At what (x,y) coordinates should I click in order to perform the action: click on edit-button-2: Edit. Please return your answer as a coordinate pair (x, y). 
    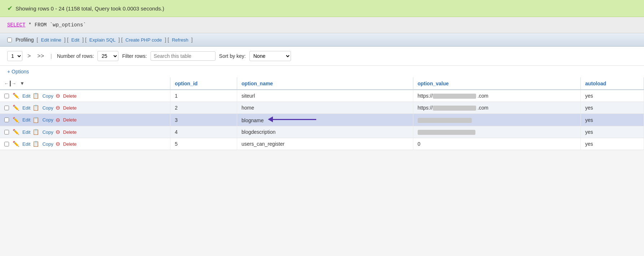
    Looking at the image, I should click on (26, 108).